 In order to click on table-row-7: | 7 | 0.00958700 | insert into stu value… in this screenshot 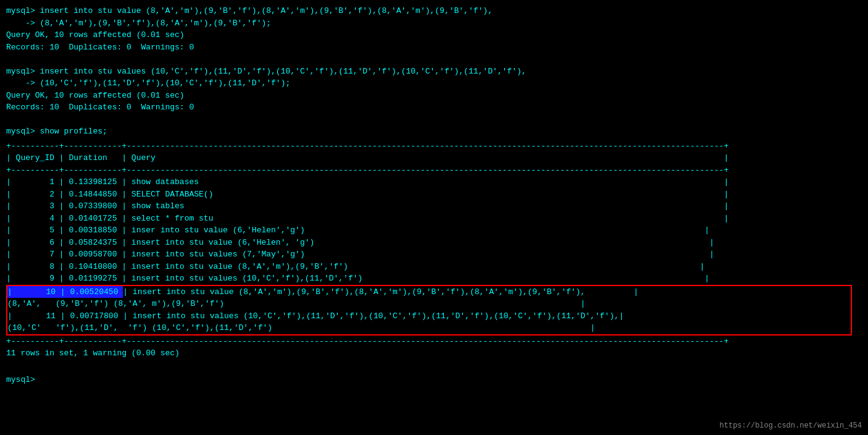, I will do `click(434, 255)`.